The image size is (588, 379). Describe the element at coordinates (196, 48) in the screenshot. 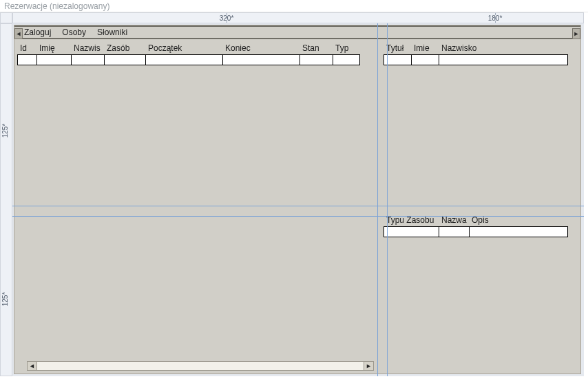

I see `main-table-header: Id Imię Nazwis Zasób Początek Koniec Sta…` at that location.